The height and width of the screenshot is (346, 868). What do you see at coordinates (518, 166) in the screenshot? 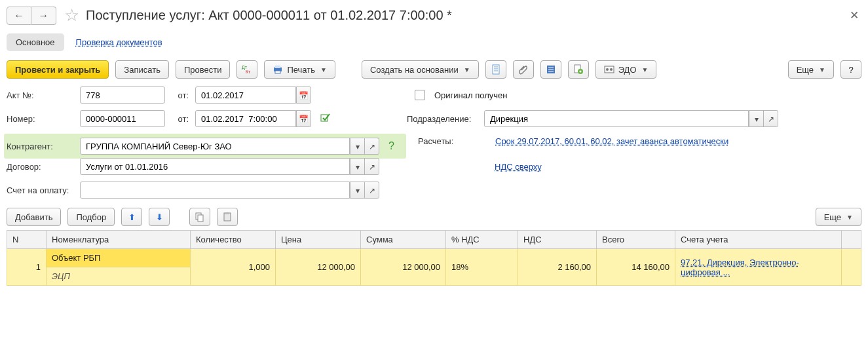
I see `vat-link: НДС сверху` at bounding box center [518, 166].